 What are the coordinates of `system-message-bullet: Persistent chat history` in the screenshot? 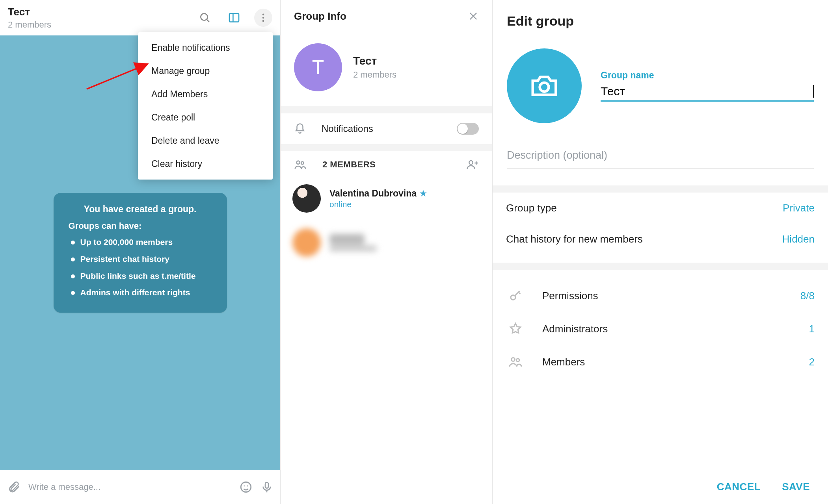 It's located at (140, 259).